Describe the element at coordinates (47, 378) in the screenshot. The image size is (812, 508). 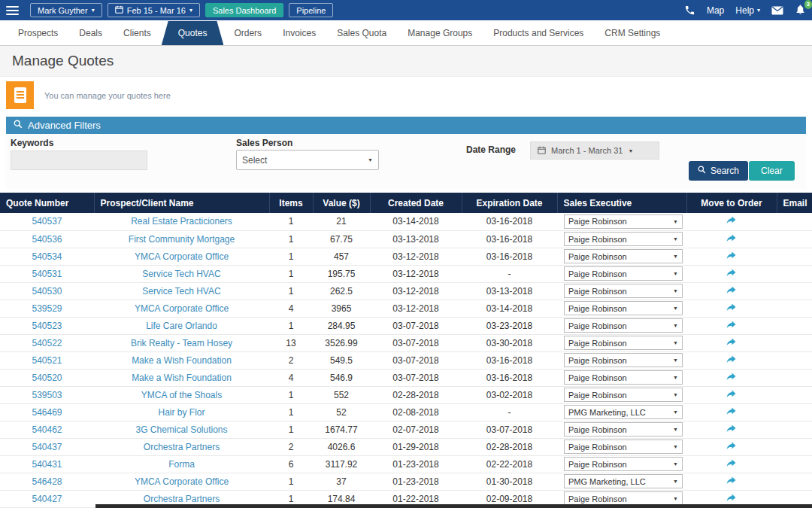
I see `quote-number-link: 540520` at that location.